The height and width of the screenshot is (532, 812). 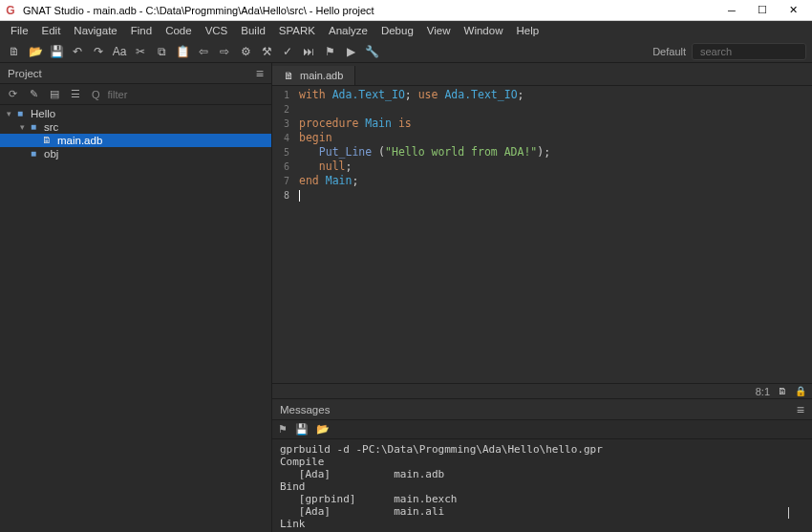 What do you see at coordinates (406, 11) in the screenshot?
I see `titlebar: G GNAT Studio - main.adb - C:\Data\Progm…` at bounding box center [406, 11].